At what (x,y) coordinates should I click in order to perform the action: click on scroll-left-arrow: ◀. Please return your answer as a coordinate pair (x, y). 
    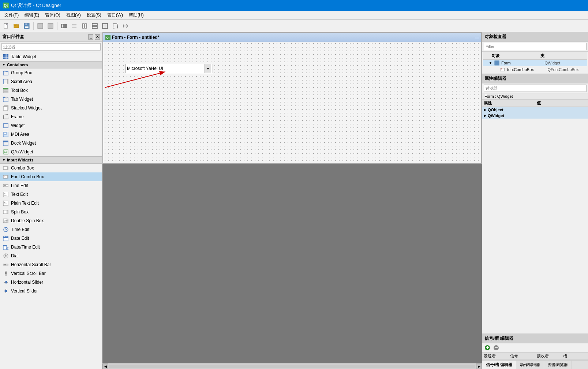
    Looking at the image, I should click on (105, 366).